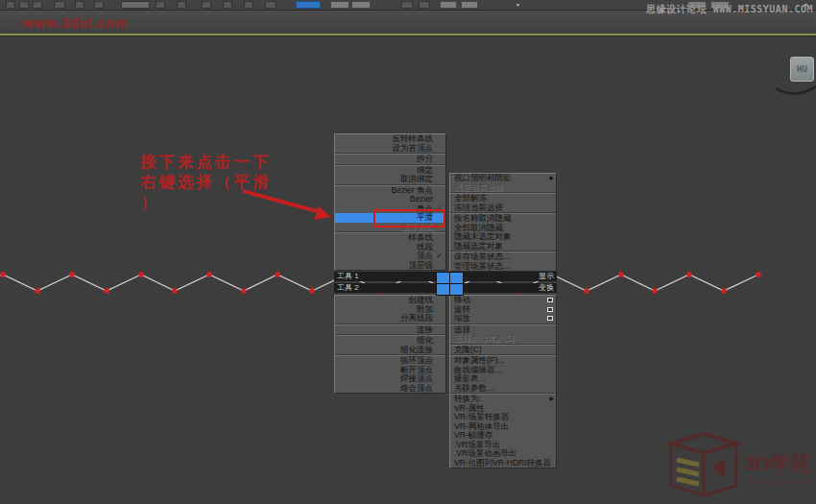  What do you see at coordinates (348, 276) in the screenshot?
I see `quad-title-tools1: 工具 1` at bounding box center [348, 276].